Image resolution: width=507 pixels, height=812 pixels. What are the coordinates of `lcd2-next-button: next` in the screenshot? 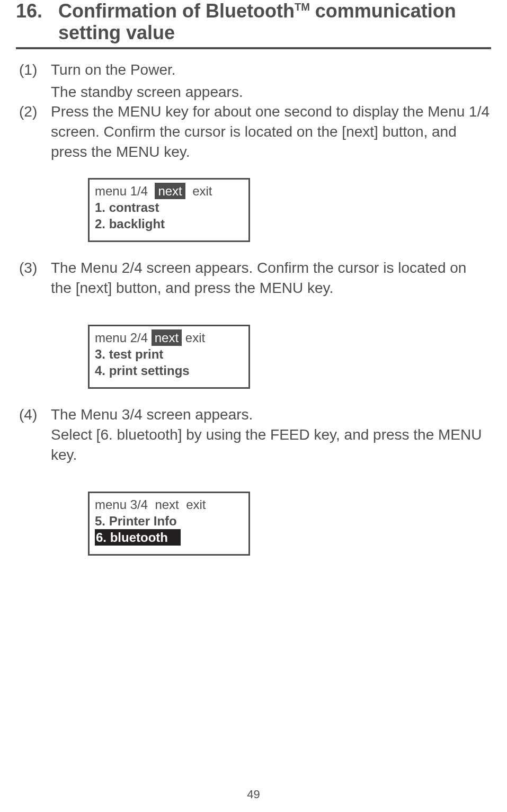 It's located at (166, 338).